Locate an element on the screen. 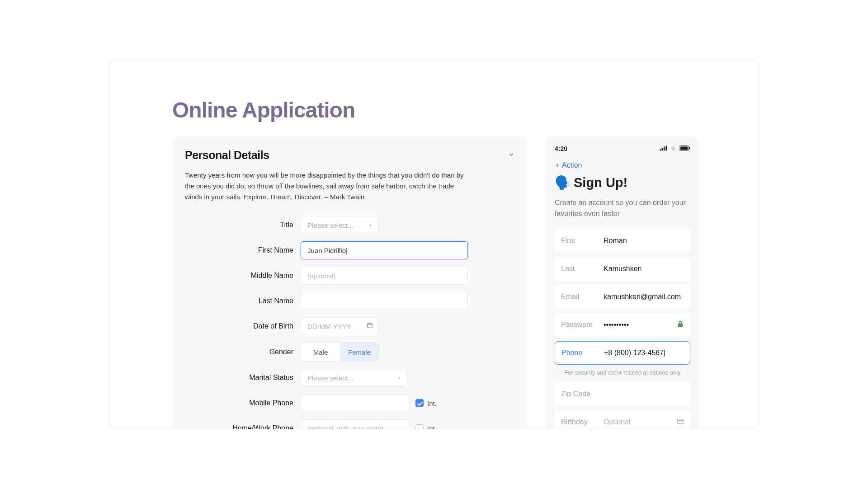 This screenshot has height=488, width=868. m-first-field: First Roman is located at coordinates (623, 241).